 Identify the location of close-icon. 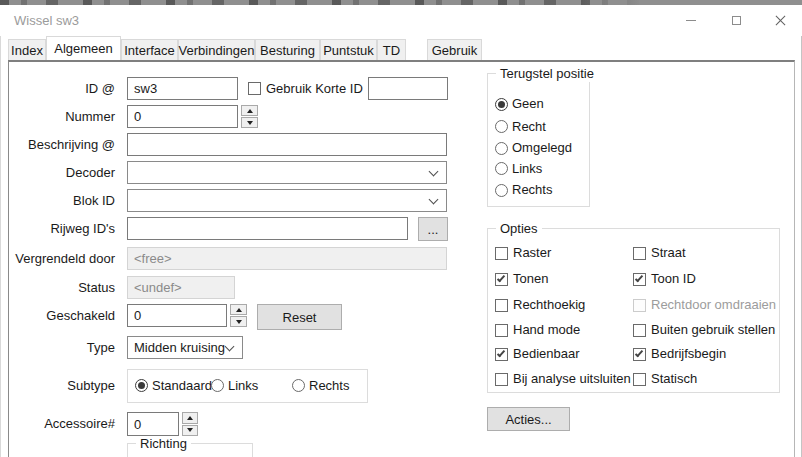
(780, 20).